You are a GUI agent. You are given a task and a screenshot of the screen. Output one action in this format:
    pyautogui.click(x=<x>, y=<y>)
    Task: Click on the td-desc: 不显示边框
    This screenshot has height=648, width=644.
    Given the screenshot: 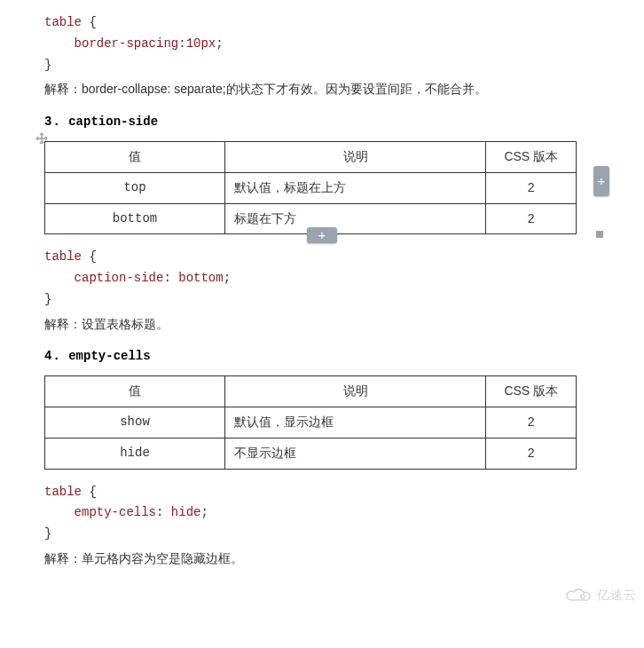 What is the action you would take?
    pyautogui.click(x=356, y=453)
    